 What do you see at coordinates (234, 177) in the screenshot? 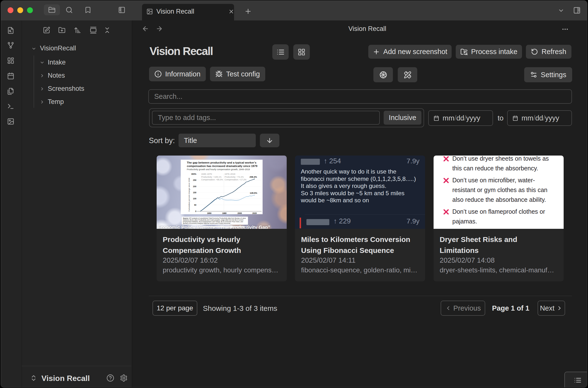
I see `svg-text: Productivity: +72.2%` at bounding box center [234, 177].